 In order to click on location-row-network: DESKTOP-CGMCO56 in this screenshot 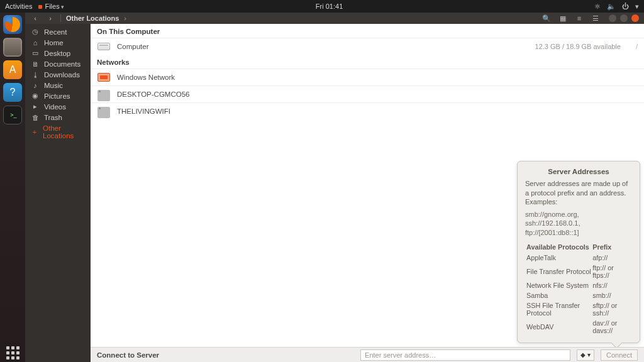, I will do `click(367, 94)`.